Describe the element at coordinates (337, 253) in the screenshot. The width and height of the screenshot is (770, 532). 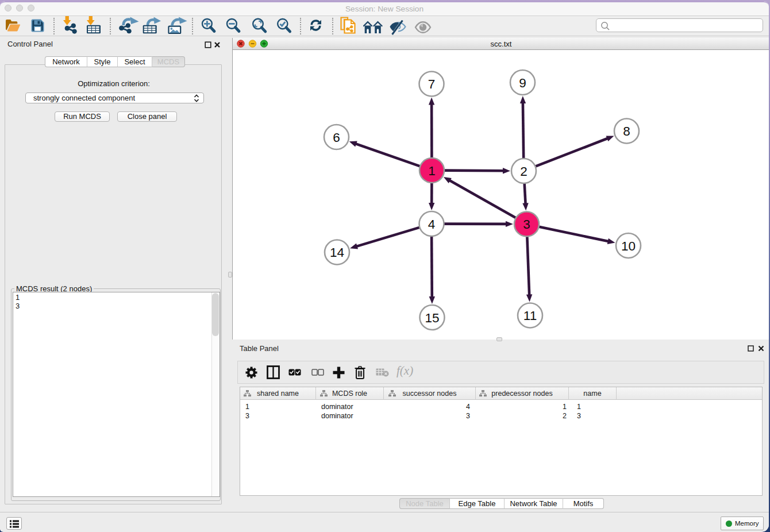
I see `svg-text: 14` at that location.